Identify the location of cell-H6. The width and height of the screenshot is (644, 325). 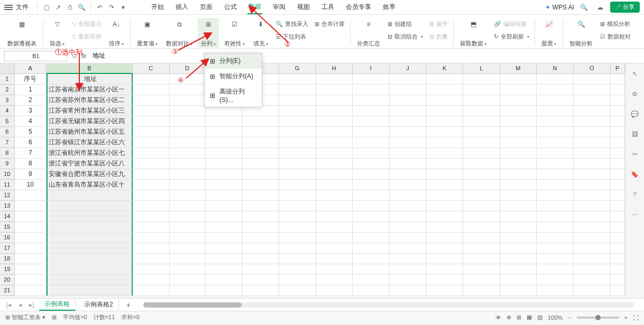
(335, 132).